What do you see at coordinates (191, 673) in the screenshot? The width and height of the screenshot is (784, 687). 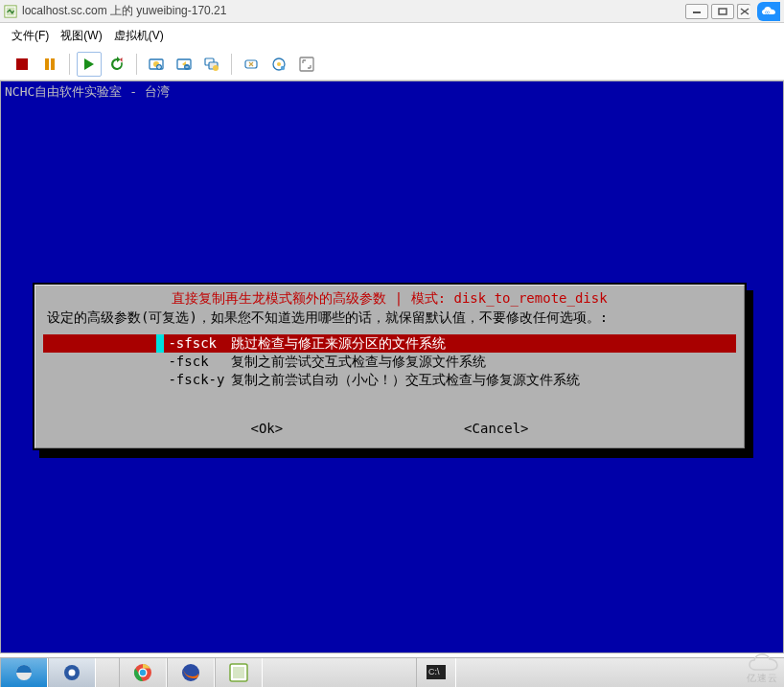 I see `task-item-firefox` at bounding box center [191, 673].